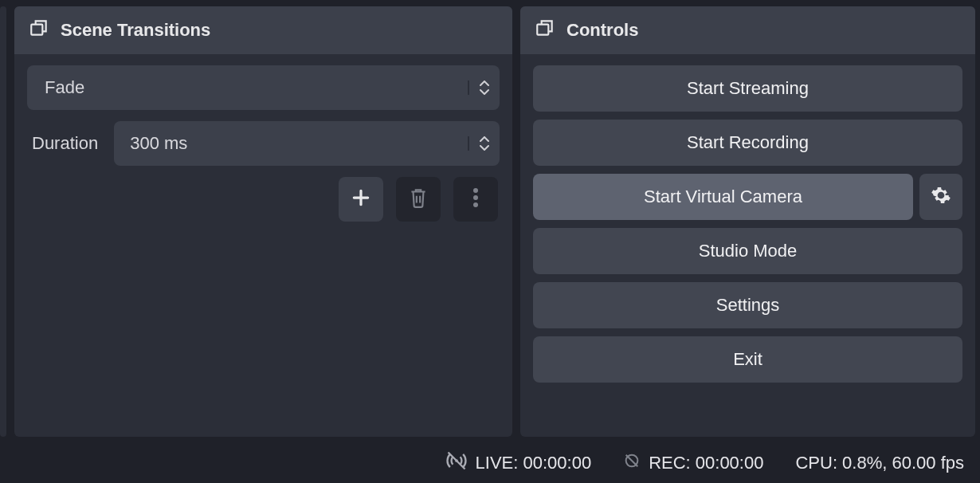  What do you see at coordinates (747, 359) in the screenshot?
I see `exit-button: Exit` at bounding box center [747, 359].